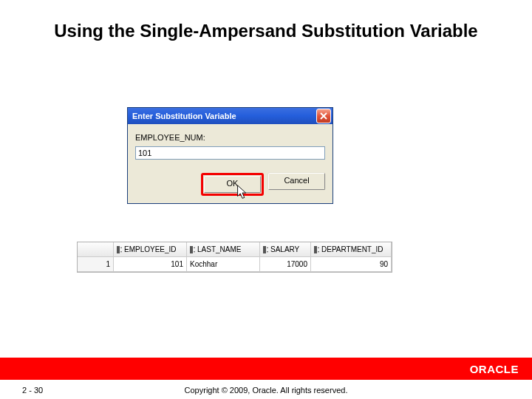  Describe the element at coordinates (352, 250) in the screenshot. I see `col-department-id: DEPARTMENT_ID` at that location.